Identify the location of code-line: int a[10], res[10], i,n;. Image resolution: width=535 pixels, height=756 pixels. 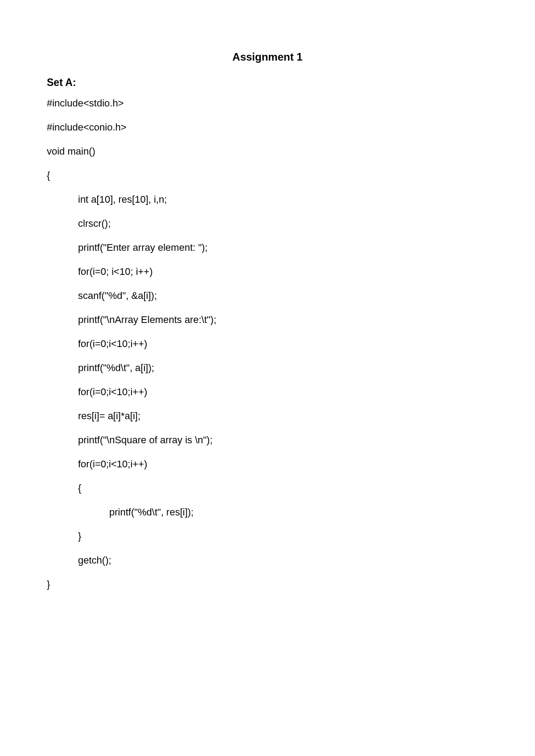
(268, 200).